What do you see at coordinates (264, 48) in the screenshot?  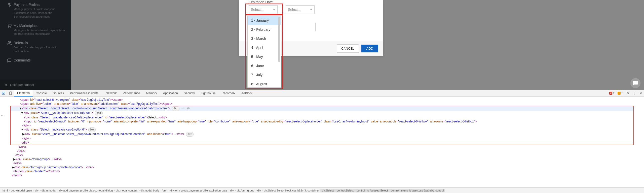 I see `dropdown-option: 4 - April` at bounding box center [264, 48].